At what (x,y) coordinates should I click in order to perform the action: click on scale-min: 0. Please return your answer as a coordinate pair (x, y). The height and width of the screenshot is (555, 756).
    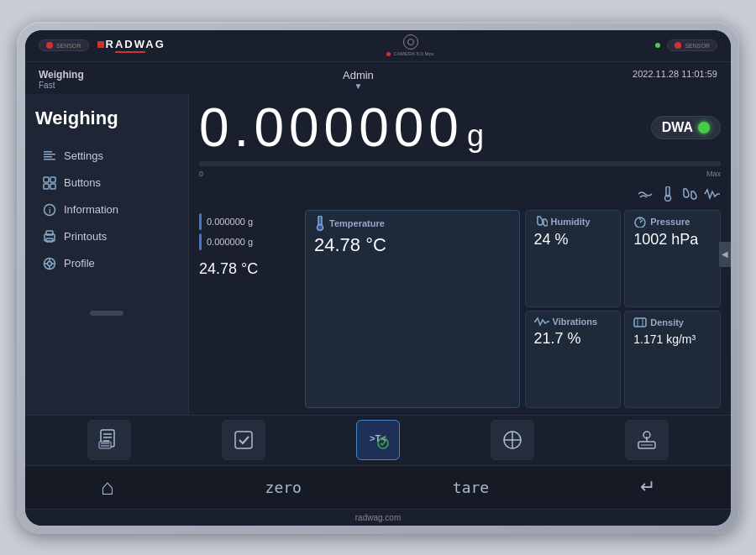
    Looking at the image, I should click on (202, 174).